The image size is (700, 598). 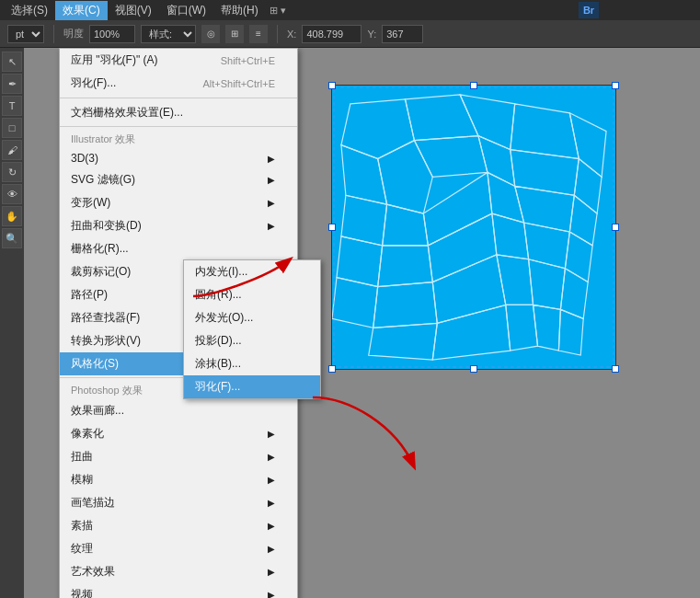 What do you see at coordinates (252, 329) in the screenshot?
I see `stylize-submenu: 内发光(I)... 圆角(R)... 外发光(O)... 投影(D)... 涂抹…` at bounding box center [252, 329].